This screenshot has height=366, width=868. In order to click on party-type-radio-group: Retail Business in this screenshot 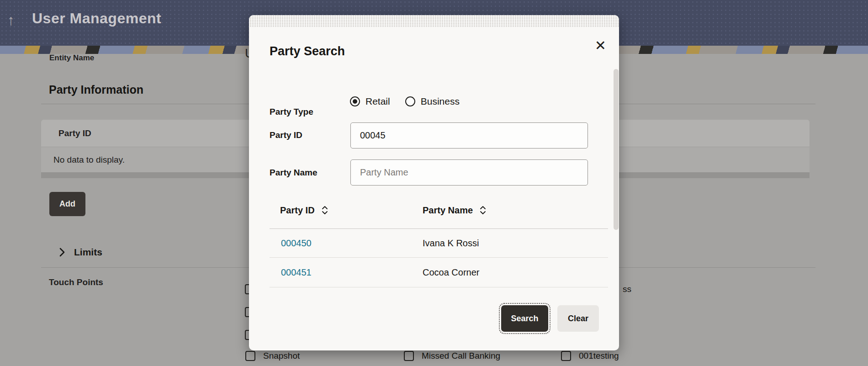, I will do `click(405, 101)`.